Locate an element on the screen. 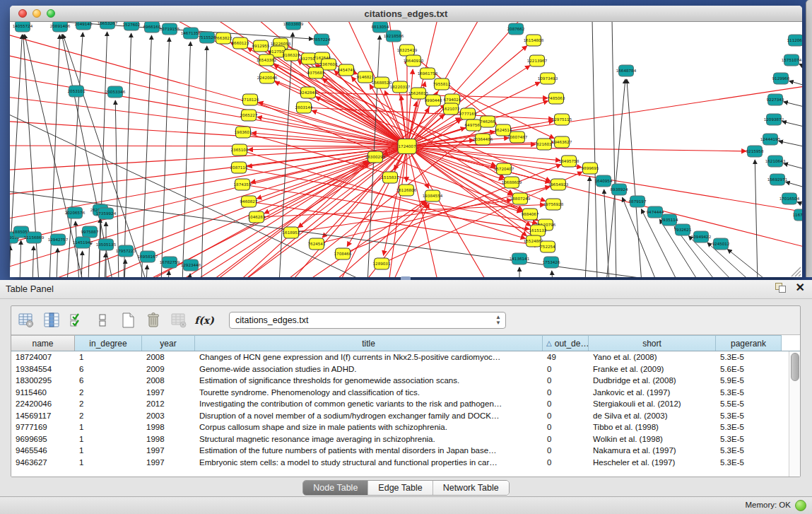 The width and height of the screenshot is (812, 514). graph-node-label: 1046281 is located at coordinates (257, 217).